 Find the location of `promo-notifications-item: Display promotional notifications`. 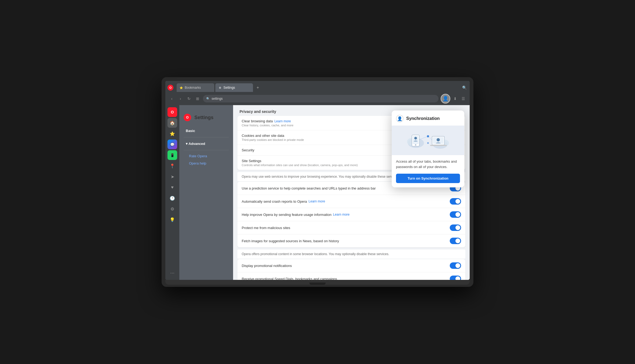

promo-notifications-item: Display promotional notifications is located at coordinates (351, 266).